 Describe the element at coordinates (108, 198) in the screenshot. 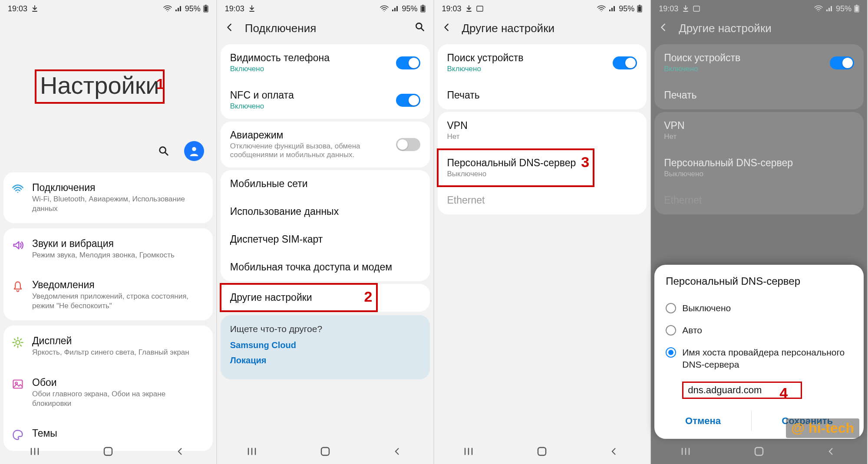

I see `settings-item: ПодключенияWi-Fi, Bluetooth, Авиарежим, …` at that location.